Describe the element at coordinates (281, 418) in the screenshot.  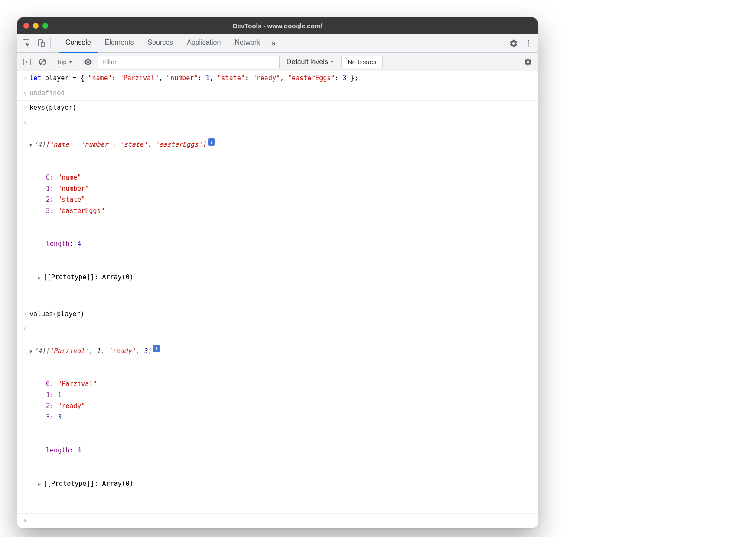
I see `array-item: 3` at that location.